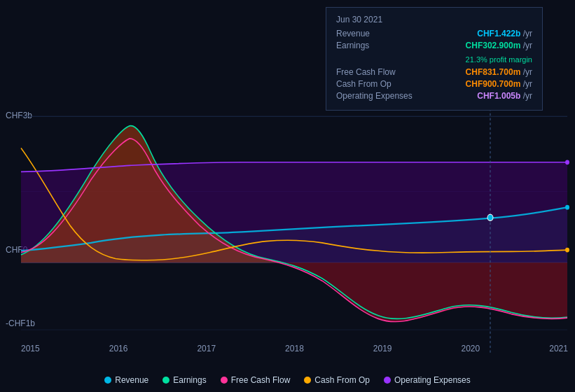  Describe the element at coordinates (342, 380) in the screenshot. I see `cfo-legend-label: Cash From Op` at that location.